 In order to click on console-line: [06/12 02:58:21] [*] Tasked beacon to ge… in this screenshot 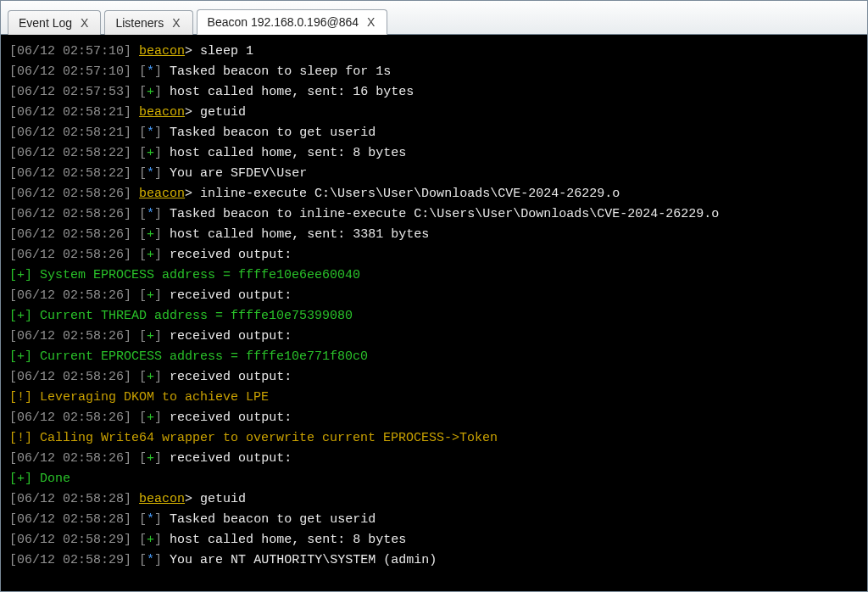, I will do `click(434, 133)`.